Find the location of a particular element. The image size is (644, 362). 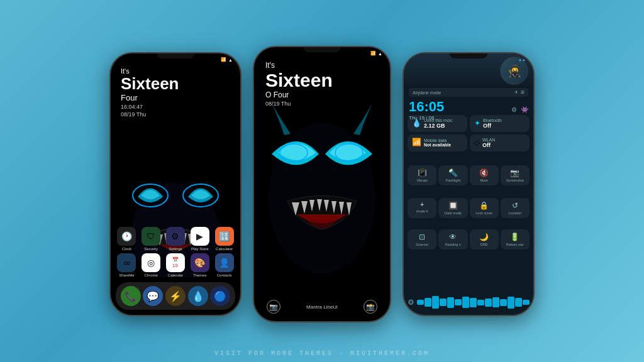

scanner-icon: ⊡ is located at coordinates (422, 237).